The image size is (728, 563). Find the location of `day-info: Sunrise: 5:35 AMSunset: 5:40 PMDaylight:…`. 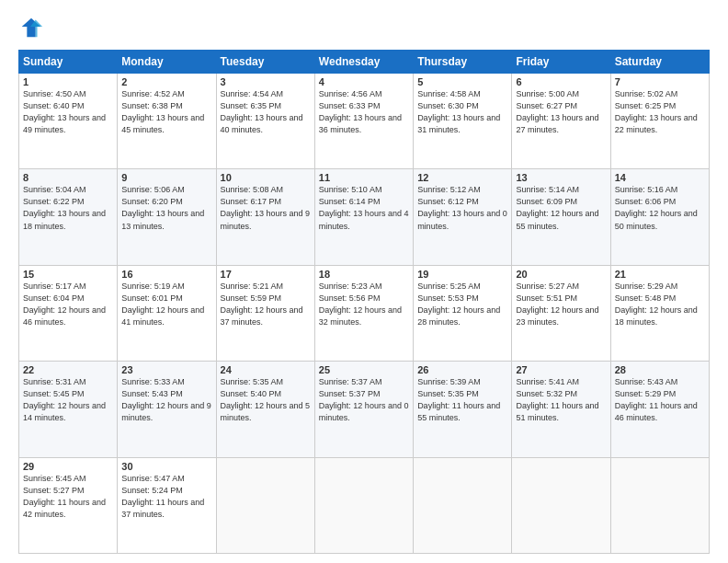

day-info: Sunrise: 5:35 AMSunset: 5:40 PMDaylight:… is located at coordinates (266, 399).